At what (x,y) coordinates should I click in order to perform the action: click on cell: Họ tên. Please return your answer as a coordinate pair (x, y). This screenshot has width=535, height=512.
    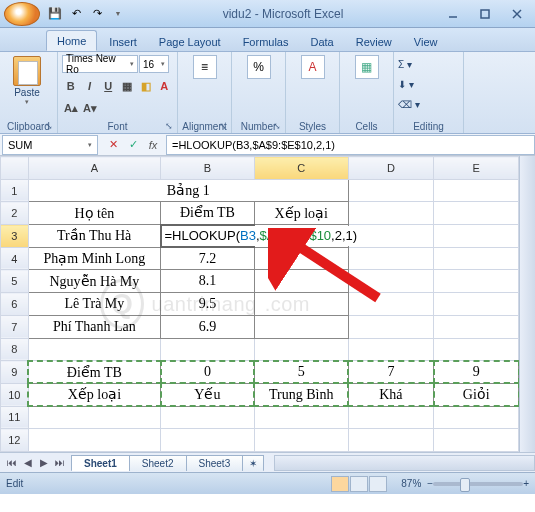
    Looking at the image, I should click on (94, 214).